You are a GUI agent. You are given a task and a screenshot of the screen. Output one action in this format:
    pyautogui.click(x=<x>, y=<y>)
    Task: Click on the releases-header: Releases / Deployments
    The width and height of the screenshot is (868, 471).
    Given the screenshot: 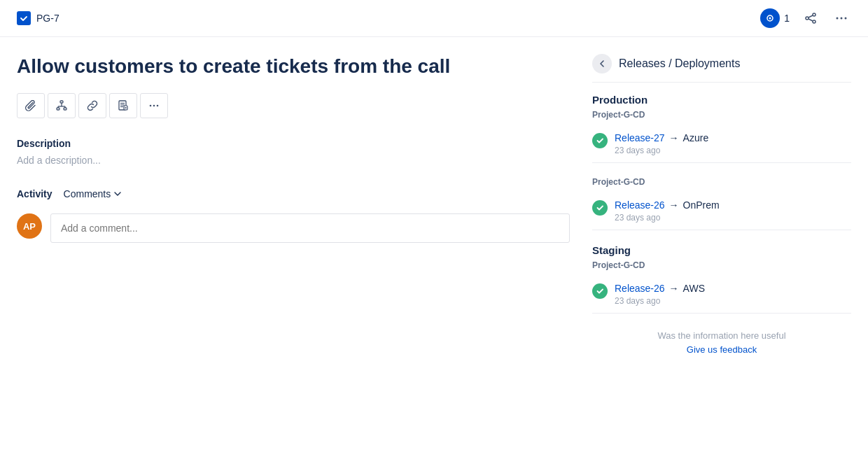 What is the action you would take?
    pyautogui.click(x=722, y=69)
    